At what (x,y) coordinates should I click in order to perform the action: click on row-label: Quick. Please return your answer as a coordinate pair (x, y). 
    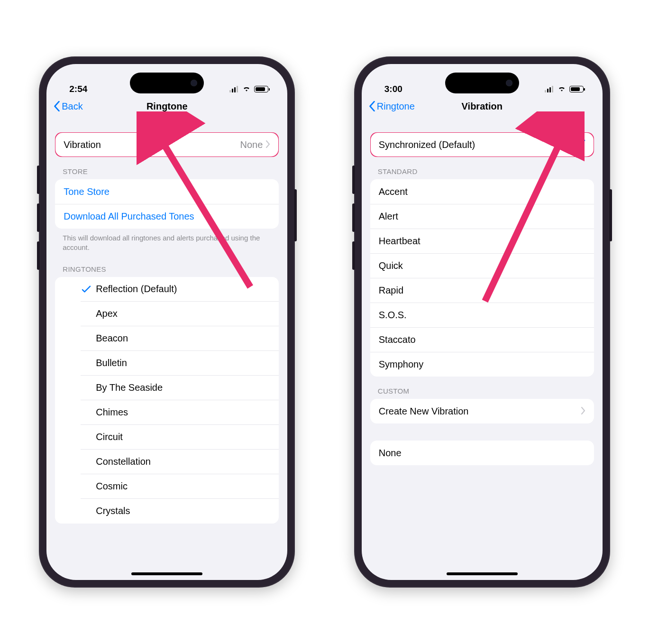
    Looking at the image, I should click on (482, 266).